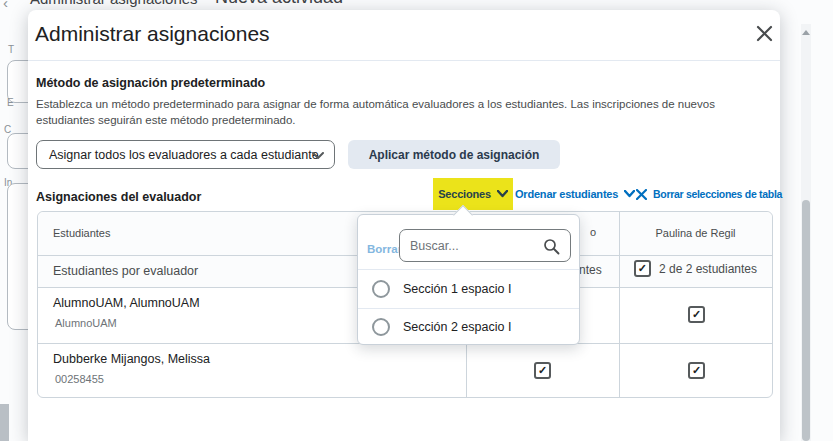 This screenshot has height=441, width=833. What do you see at coordinates (468, 280) in the screenshot?
I see `sections-dropdown-panel: Borrar Sección 1 espacio I Sección 2 esp…` at bounding box center [468, 280].